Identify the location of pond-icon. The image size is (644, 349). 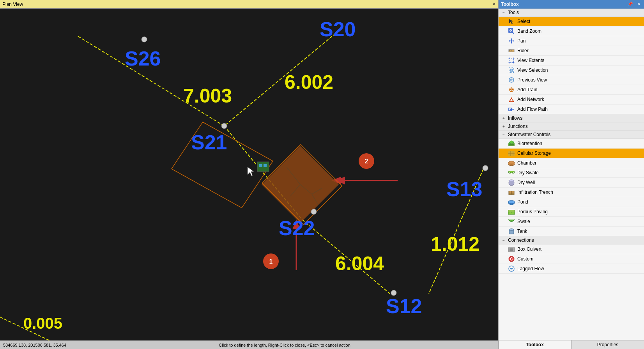
(511, 202).